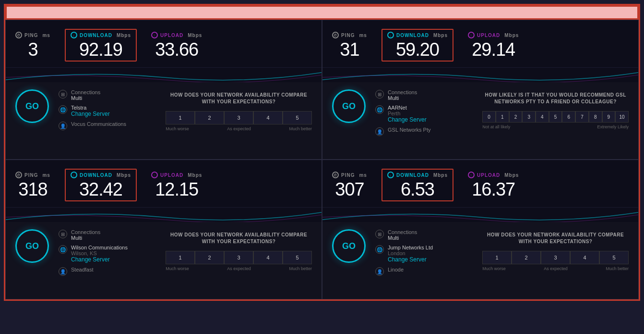 The width and height of the screenshot is (644, 334). What do you see at coordinates (542, 117) in the screenshot?
I see `nps-option: 4` at bounding box center [542, 117].